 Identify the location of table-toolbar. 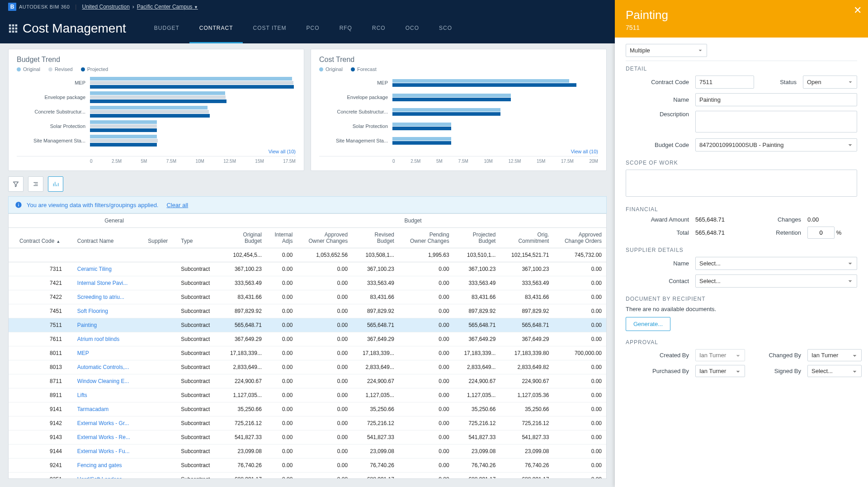
(307, 186).